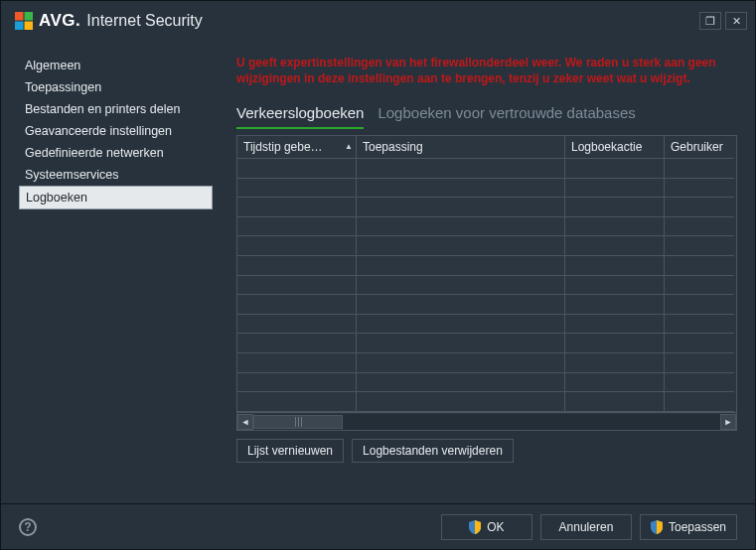 The height and width of the screenshot is (550, 756). I want to click on avg-logo-icon, so click(24, 21).